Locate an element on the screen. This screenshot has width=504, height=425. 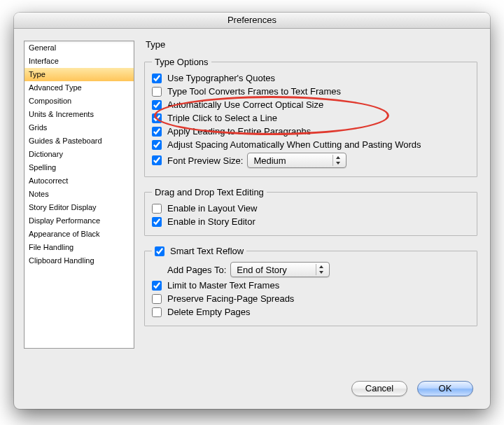
preserve-spreads-label: Preserve Facing-Page Spreads is located at coordinates (231, 298).